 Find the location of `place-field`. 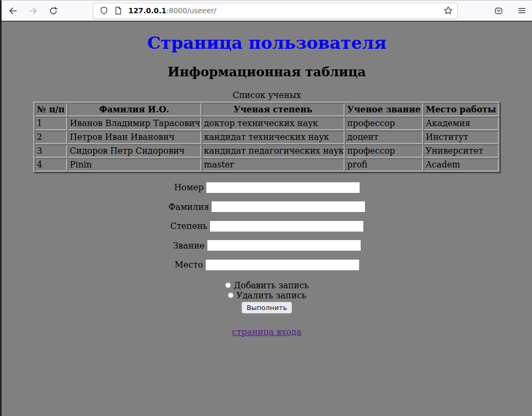

place-field is located at coordinates (282, 265).